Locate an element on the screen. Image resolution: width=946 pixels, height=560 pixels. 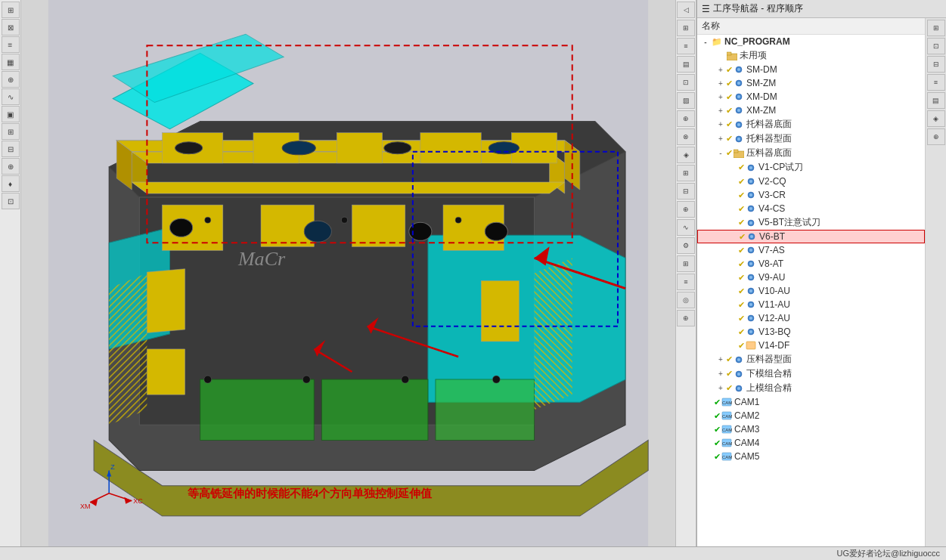
tree-item-shangmo-zu: +✔上模组合精 is located at coordinates (811, 388).